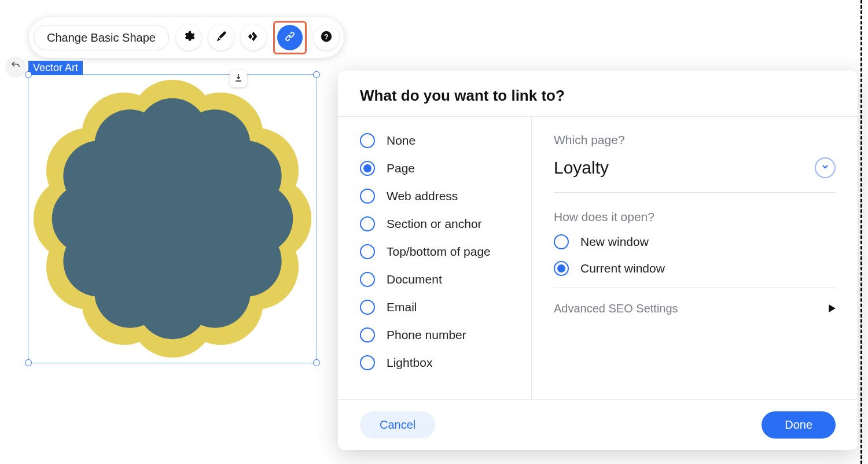  What do you see at coordinates (435, 258) in the screenshot?
I see `link-type-list: NonePageWeb addressSection or anchorTop/…` at bounding box center [435, 258].